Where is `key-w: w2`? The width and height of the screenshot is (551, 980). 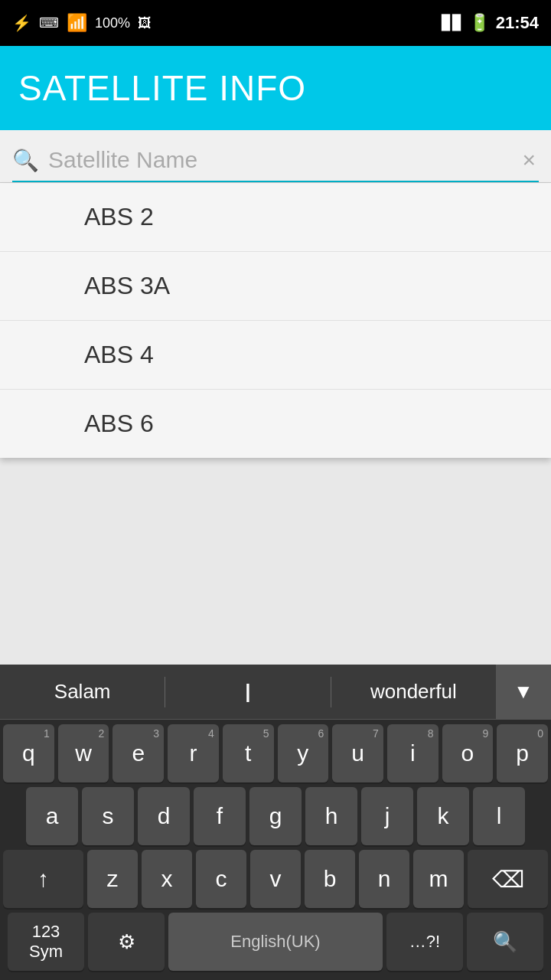 key-w: w2 is located at coordinates (84, 753).